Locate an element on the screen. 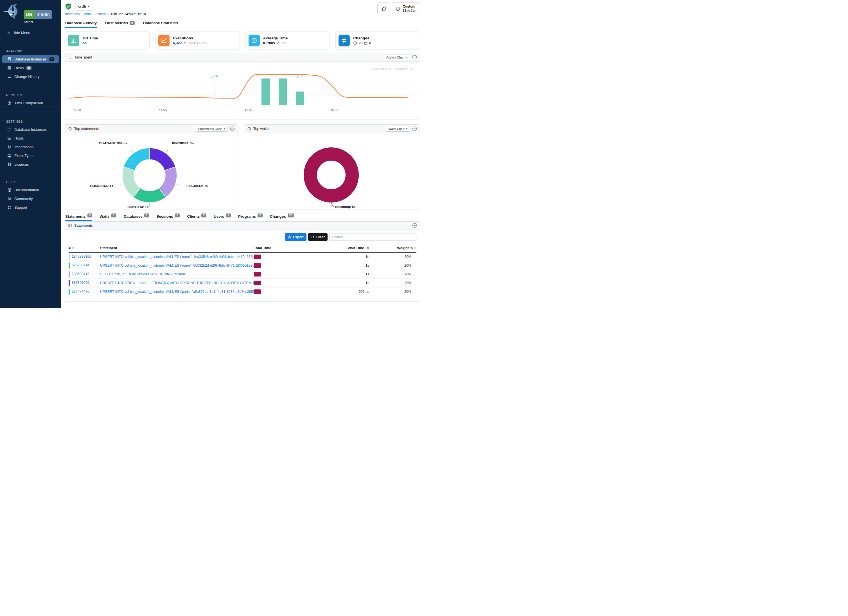 The width and height of the screenshot is (848, 616). marlin-fish-icon is located at coordinates (13, 12).